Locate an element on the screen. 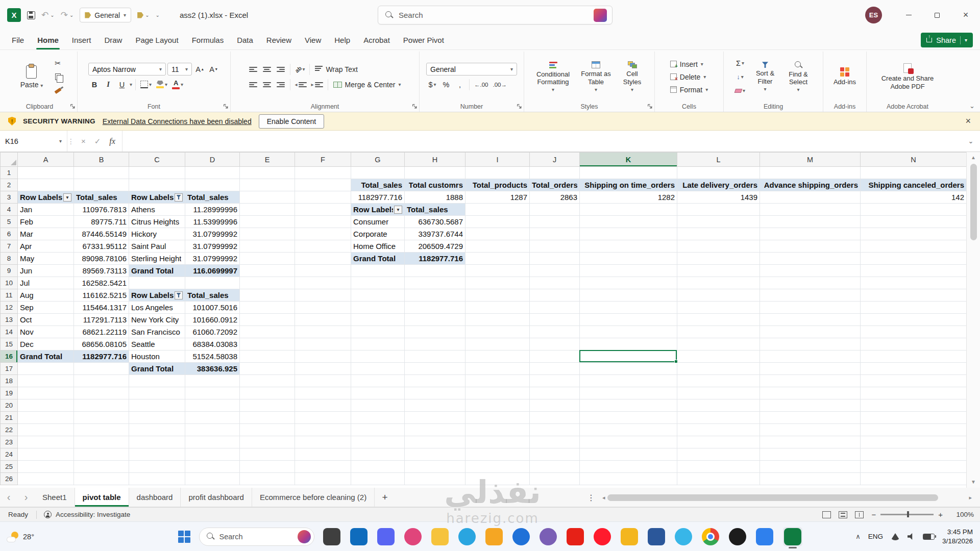 This screenshot has width=980, height=551. autosum-button: Σ▾ is located at coordinates (740, 63).